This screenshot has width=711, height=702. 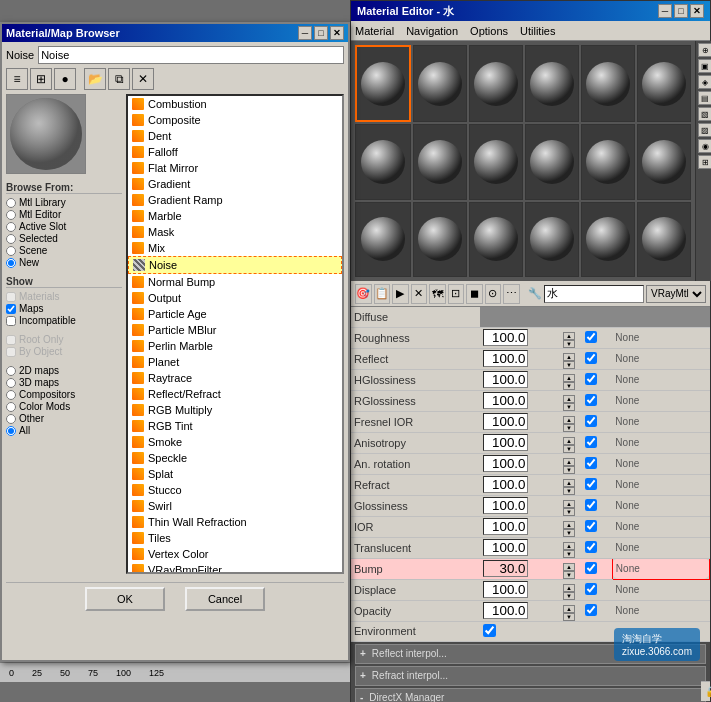 I want to click on material-name-input, so click(x=594, y=294).